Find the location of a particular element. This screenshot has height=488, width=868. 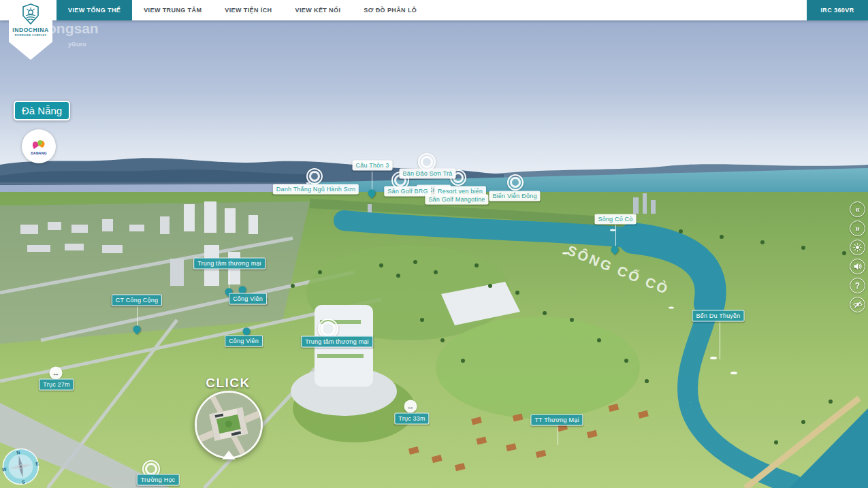

chevrons-right-icon: » is located at coordinates (858, 229).